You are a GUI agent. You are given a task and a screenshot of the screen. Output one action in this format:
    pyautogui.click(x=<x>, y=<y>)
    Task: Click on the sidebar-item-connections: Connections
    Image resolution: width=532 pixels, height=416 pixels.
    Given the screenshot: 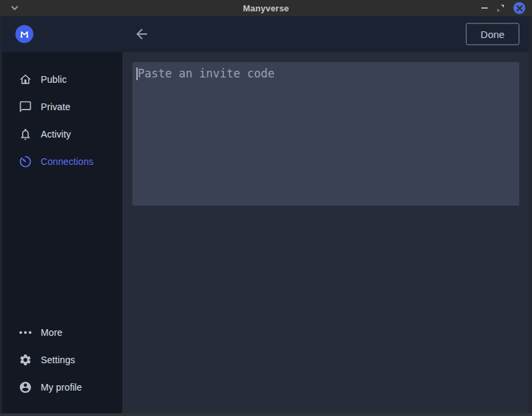 What is the action you would take?
    pyautogui.click(x=61, y=162)
    